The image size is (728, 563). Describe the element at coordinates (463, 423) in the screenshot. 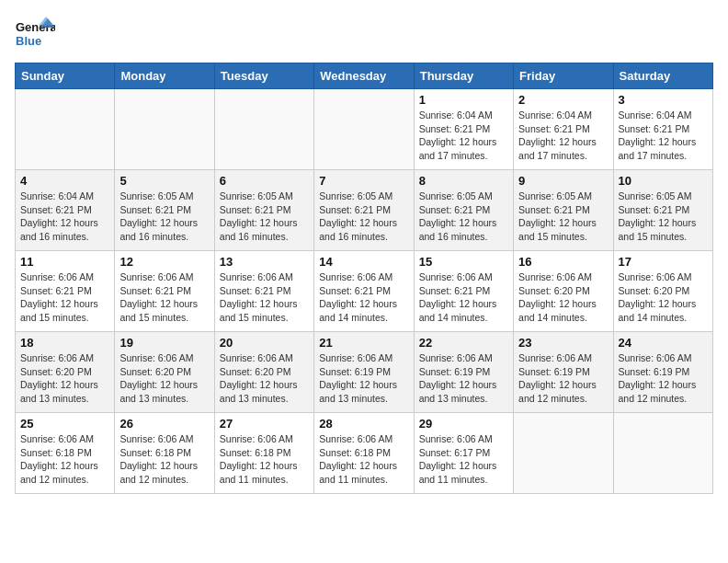

I see `day-number: 29` at that location.